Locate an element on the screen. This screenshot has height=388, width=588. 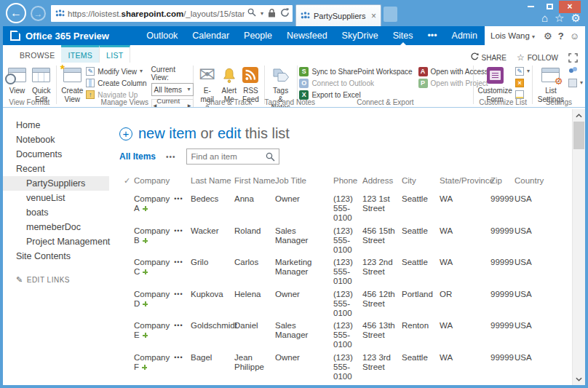
sidebar-item-project-management: Project Management is located at coordinates (61, 242).